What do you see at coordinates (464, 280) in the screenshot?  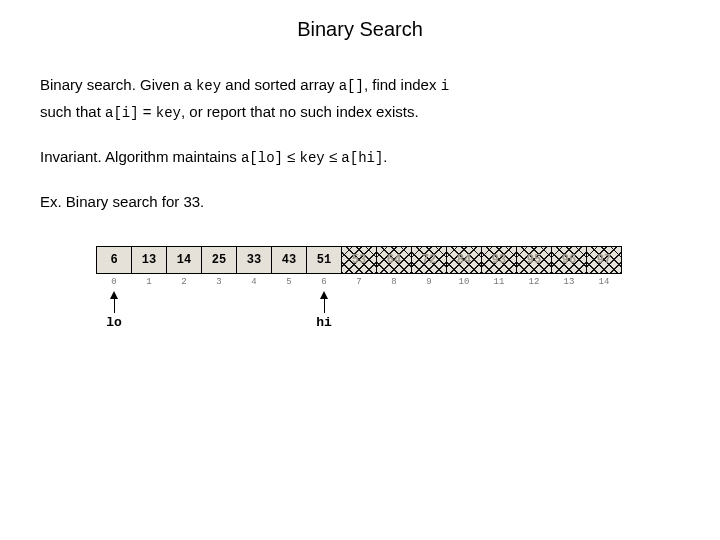 I see `array-index-cell: 10` at bounding box center [464, 280].